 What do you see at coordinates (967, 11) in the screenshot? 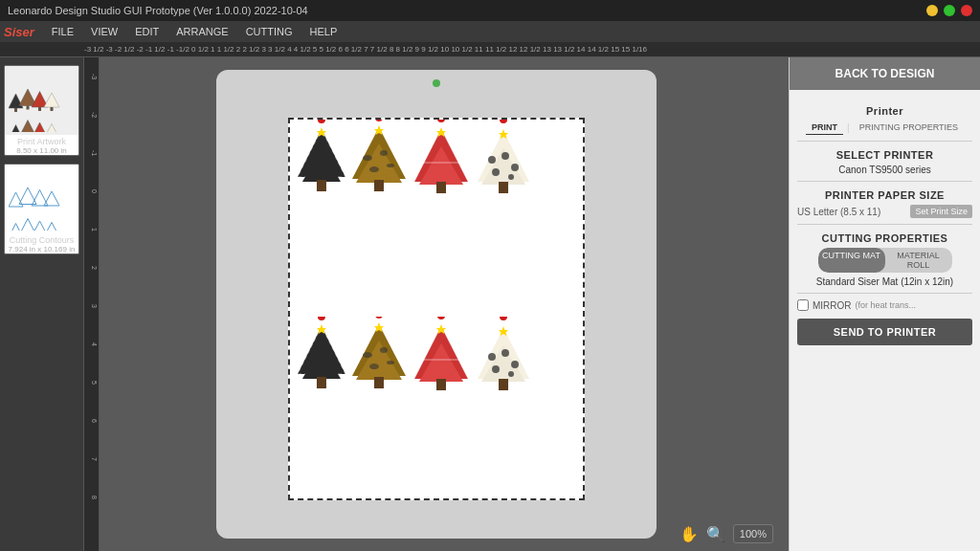
I see `close-btn` at bounding box center [967, 11].